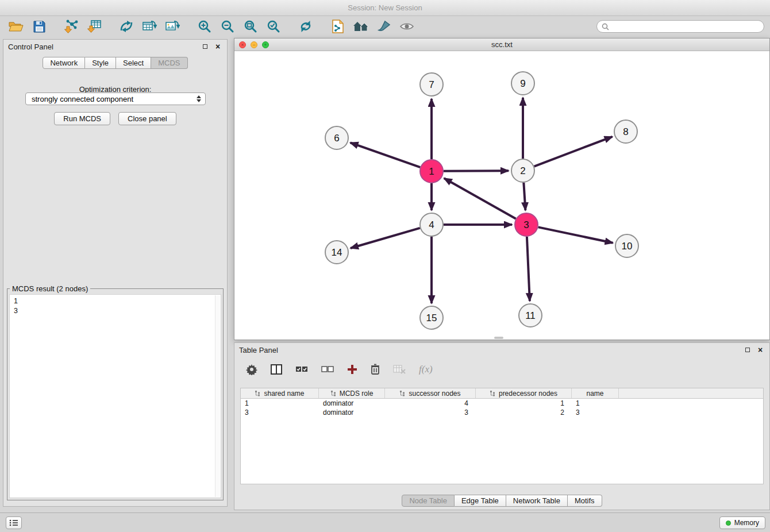  Describe the element at coordinates (276, 369) in the screenshot. I see `show-columns-button` at that location.